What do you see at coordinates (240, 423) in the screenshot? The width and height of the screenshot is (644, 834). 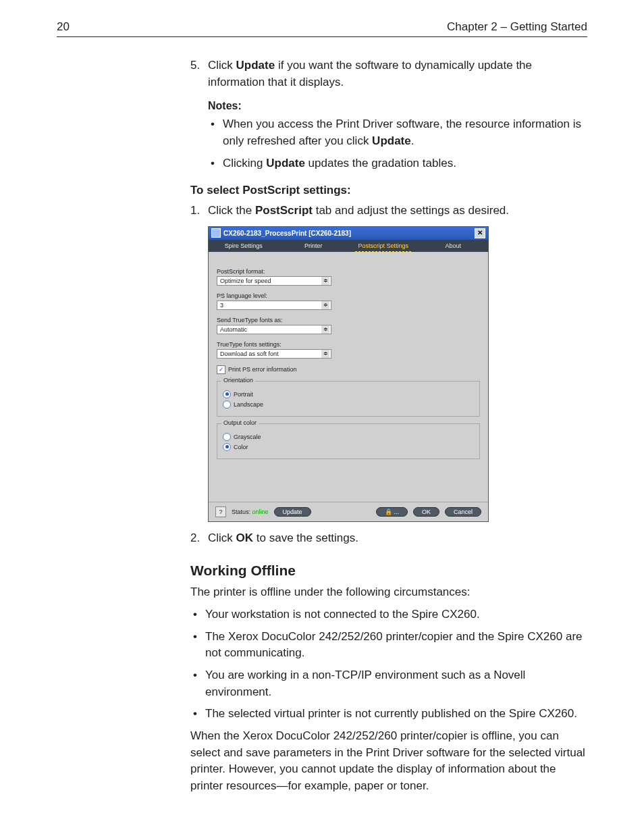 I see `group-legend: Output color` at bounding box center [240, 423].